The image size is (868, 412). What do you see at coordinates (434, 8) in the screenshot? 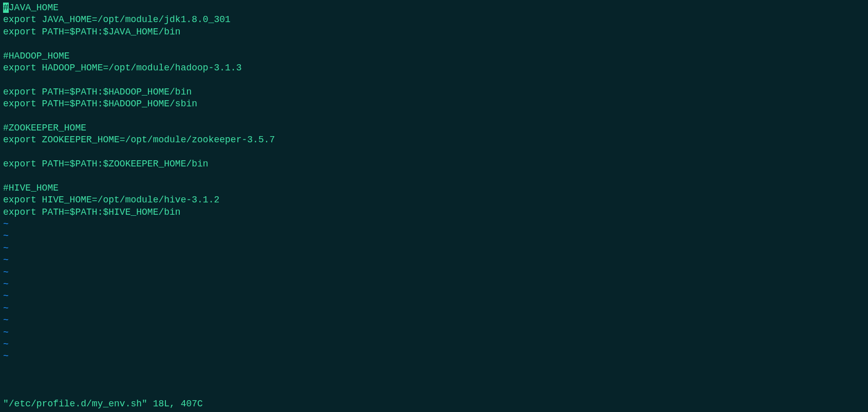
I see `file-line: #JAVA_HOME` at bounding box center [434, 8].